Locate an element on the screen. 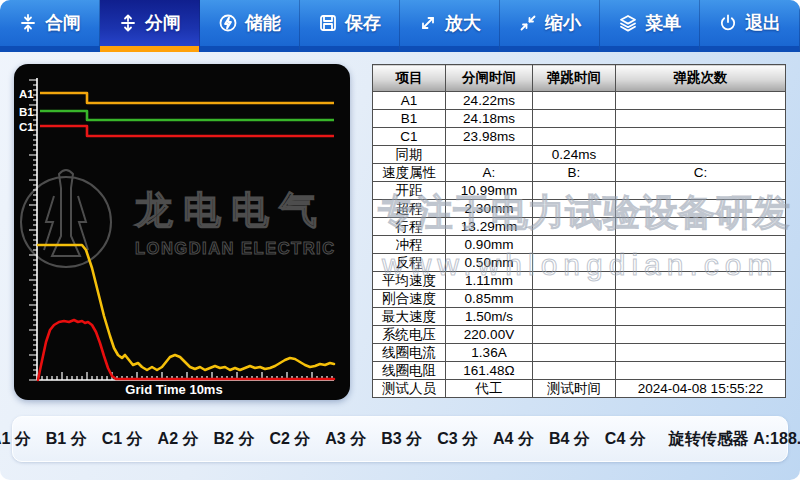 The height and width of the screenshot is (480, 800). col-header-open-time: 分闸时间 is located at coordinates (490, 78).